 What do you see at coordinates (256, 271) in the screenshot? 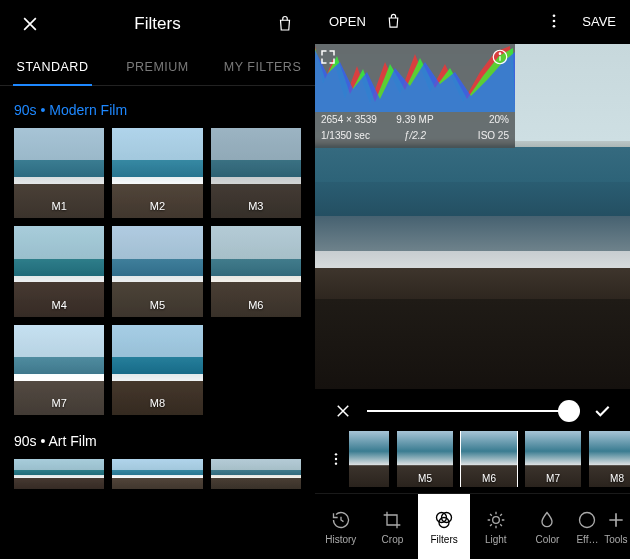
I see `filter-thumb: M6` at bounding box center [256, 271].